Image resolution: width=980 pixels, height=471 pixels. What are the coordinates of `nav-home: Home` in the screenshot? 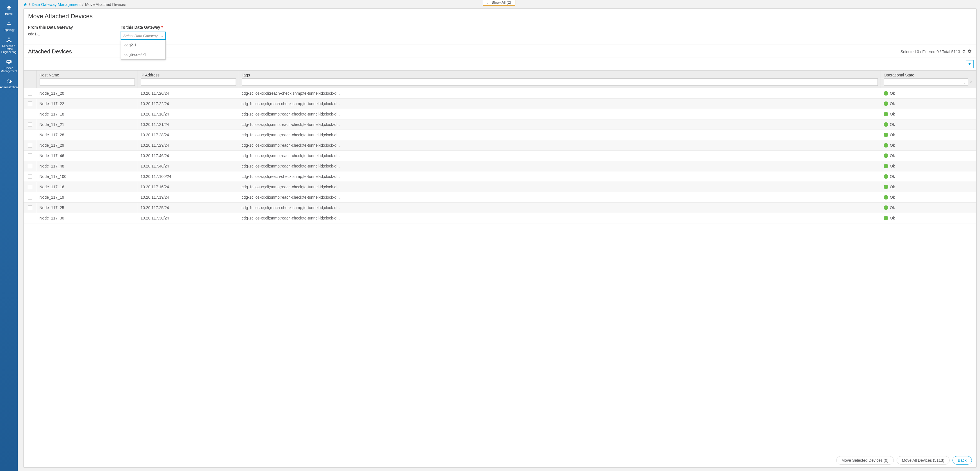 It's located at (9, 10).